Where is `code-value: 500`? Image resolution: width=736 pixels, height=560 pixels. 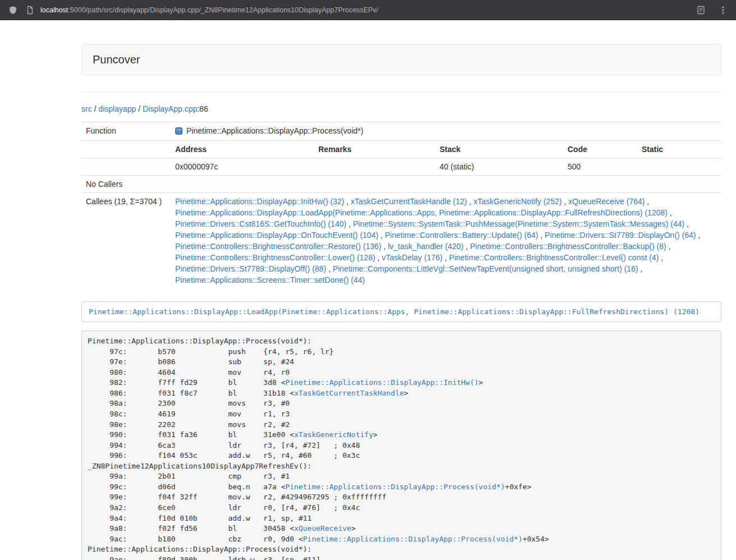
code-value: 500 is located at coordinates (600, 167).